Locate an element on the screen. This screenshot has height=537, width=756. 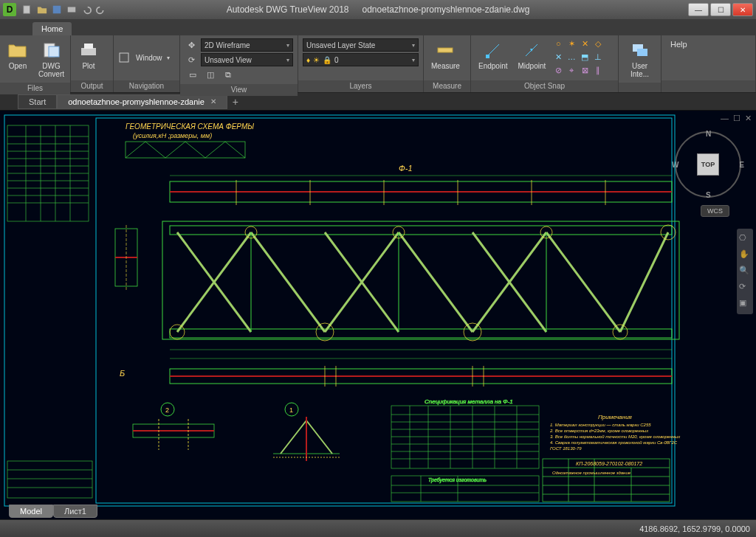
osnap-apparent-icon: ⊠ is located at coordinates (585, 70).